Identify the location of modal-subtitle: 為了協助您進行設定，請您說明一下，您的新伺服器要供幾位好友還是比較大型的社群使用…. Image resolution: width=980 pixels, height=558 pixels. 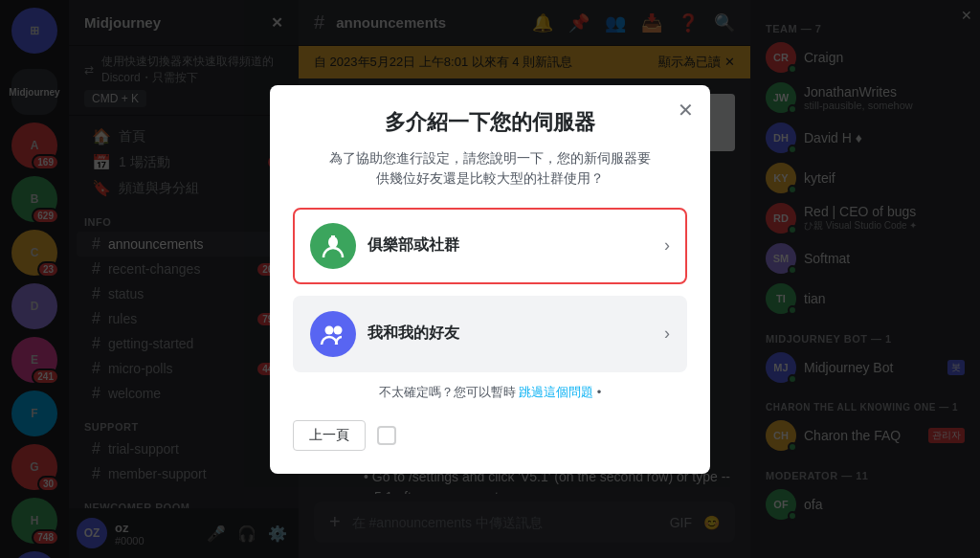
(490, 168).